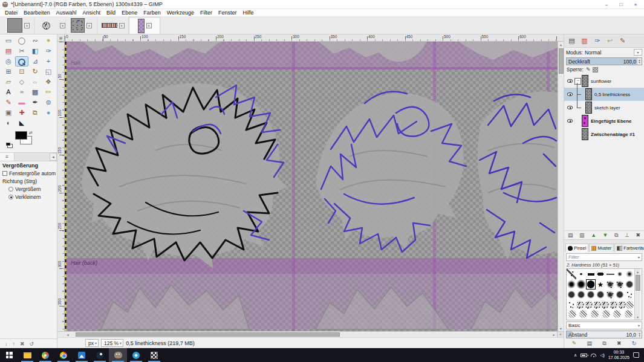 Image resolution: width=644 pixels, height=362 pixels. I want to click on image-tab-image-3: ×, so click(82, 25).